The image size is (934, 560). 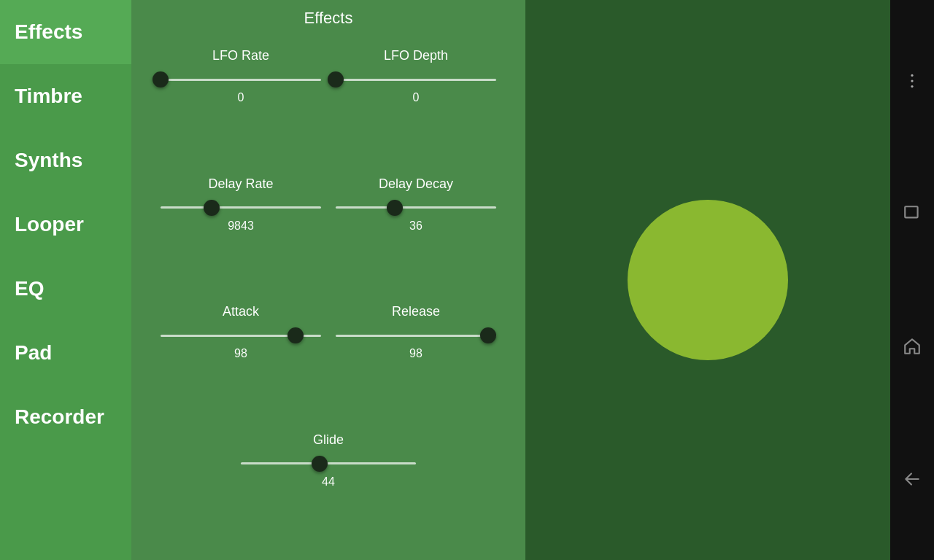 What do you see at coordinates (488, 335) in the screenshot?
I see `release-thumb` at bounding box center [488, 335].